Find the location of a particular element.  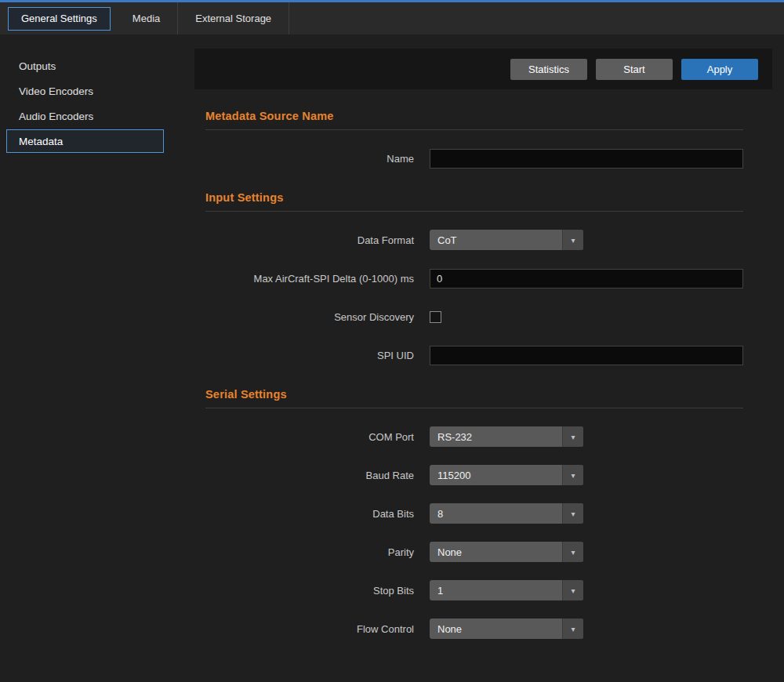

field-label: Sensor Discovery is located at coordinates (310, 317).